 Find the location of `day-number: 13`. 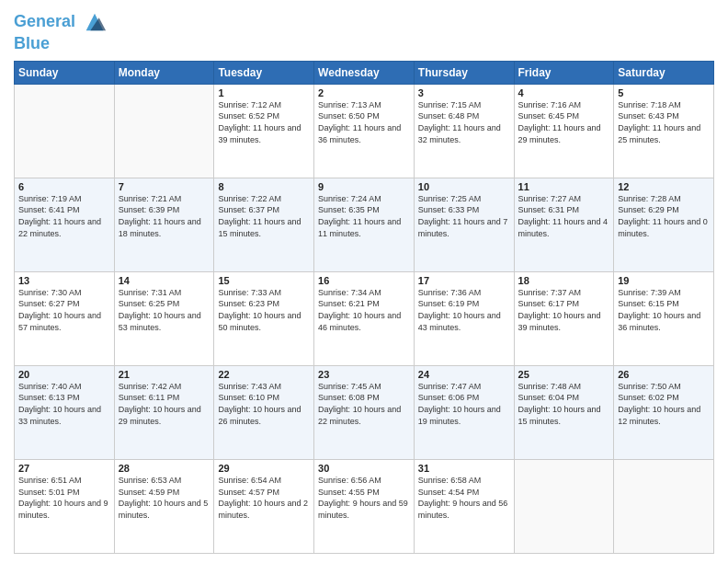

day-number: 13 is located at coordinates (64, 281).